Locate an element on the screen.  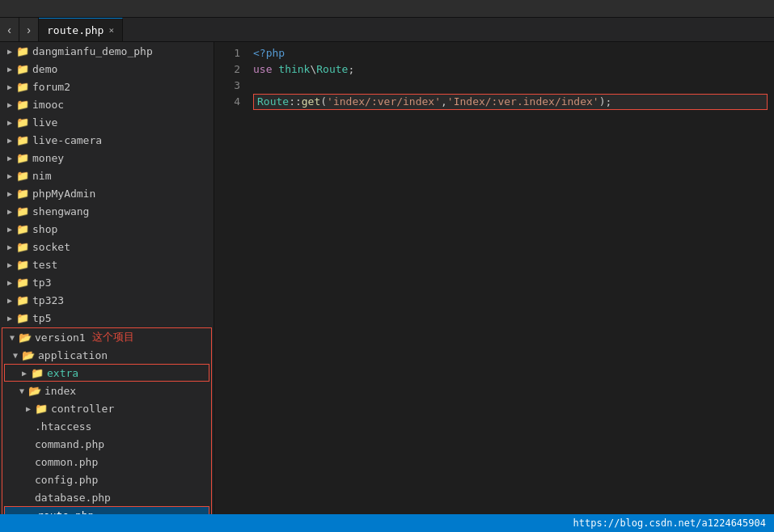
sidebar-item-config: config.php is located at coordinates (107, 479).